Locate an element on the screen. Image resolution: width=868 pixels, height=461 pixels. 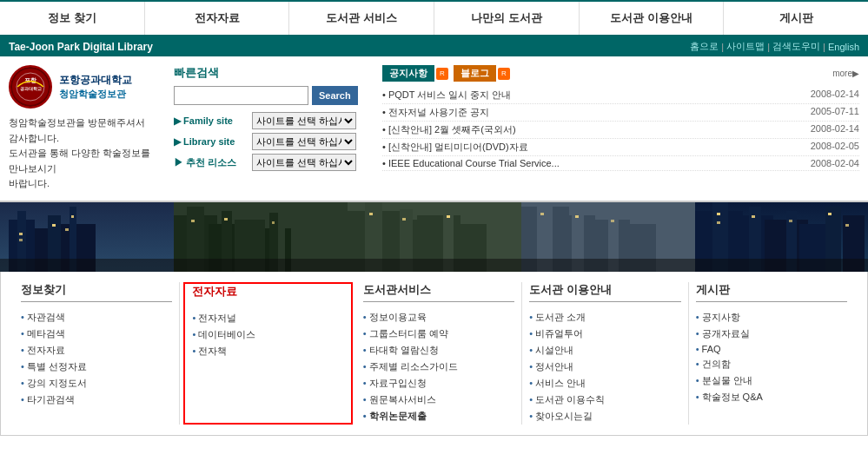
sitemap-list-item: • 비쥬얼투어 is located at coordinates (605, 333).